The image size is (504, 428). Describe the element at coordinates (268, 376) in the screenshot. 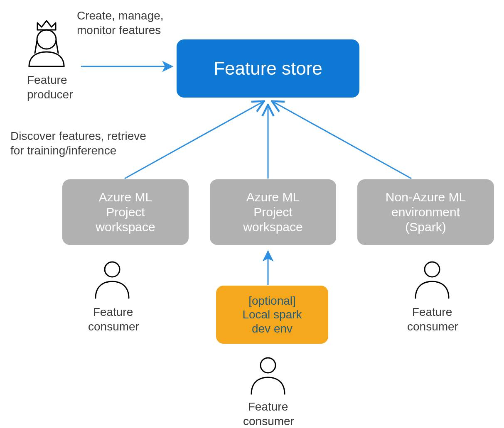

I see `consumer-icon-middle` at that location.